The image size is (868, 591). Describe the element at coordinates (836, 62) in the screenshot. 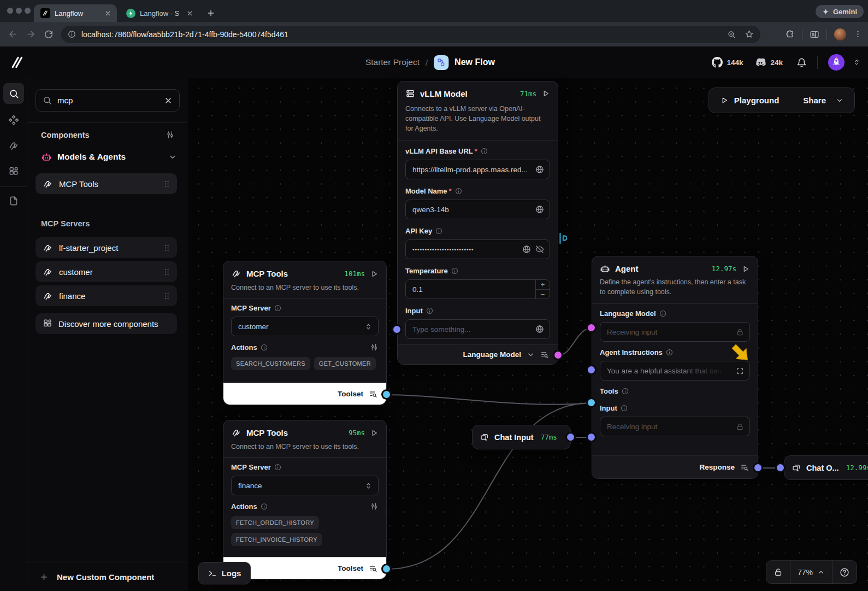

I see `user-avatar` at that location.